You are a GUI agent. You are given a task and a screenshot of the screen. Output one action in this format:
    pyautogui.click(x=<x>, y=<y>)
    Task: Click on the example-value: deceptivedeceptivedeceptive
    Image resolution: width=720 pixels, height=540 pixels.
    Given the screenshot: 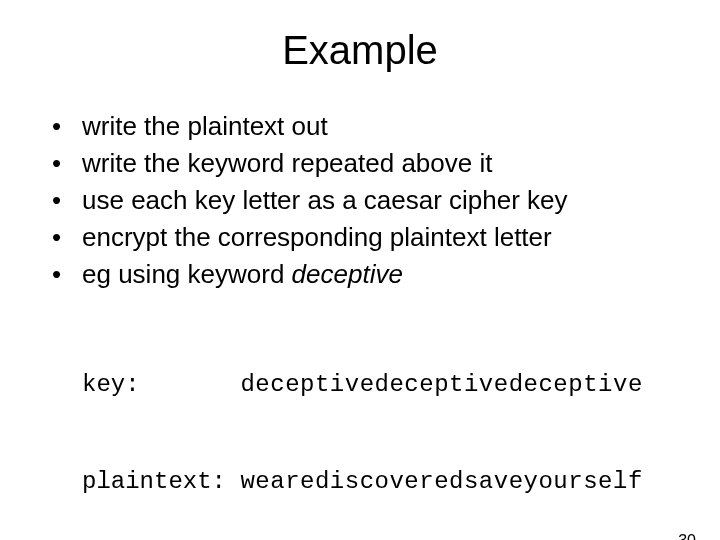 What is the action you would take?
    pyautogui.click(x=441, y=385)
    